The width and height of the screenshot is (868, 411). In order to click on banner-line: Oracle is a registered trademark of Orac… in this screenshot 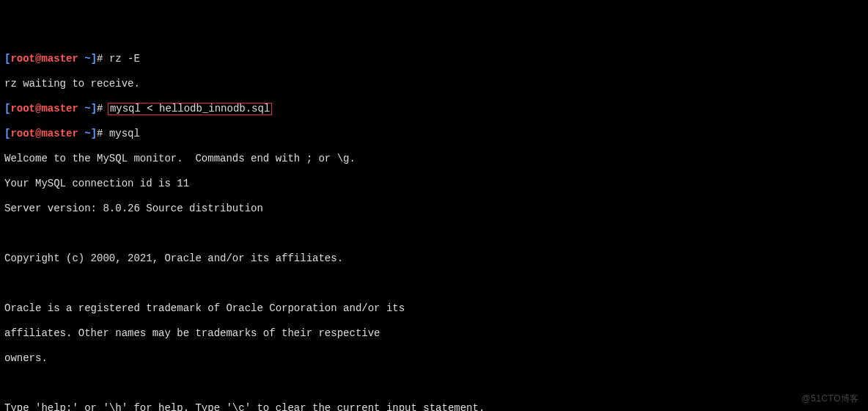, I will do `click(434, 308)`.